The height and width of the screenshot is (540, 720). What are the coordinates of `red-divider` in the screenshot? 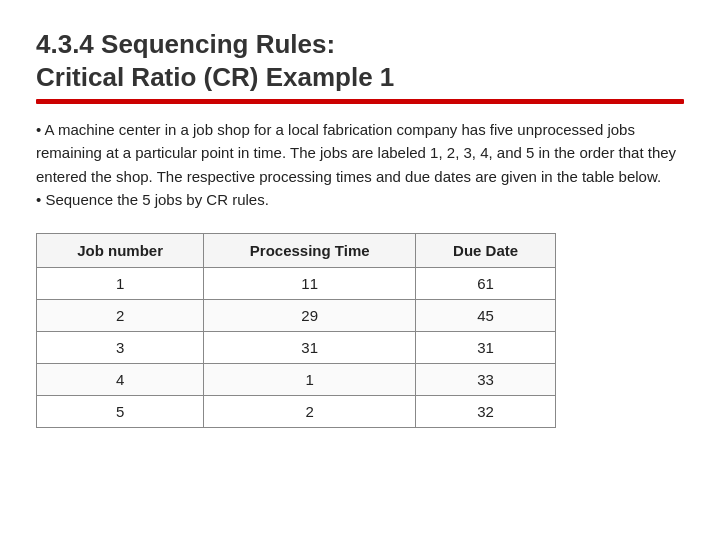 It's located at (360, 102).